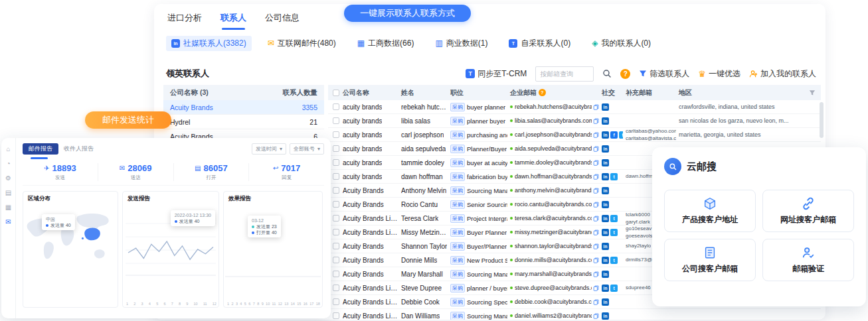 Image resolution: width=868 pixels, height=321 pixels. Describe the element at coordinates (234, 21) in the screenshot. I see `main-tab: 联系人` at that location.